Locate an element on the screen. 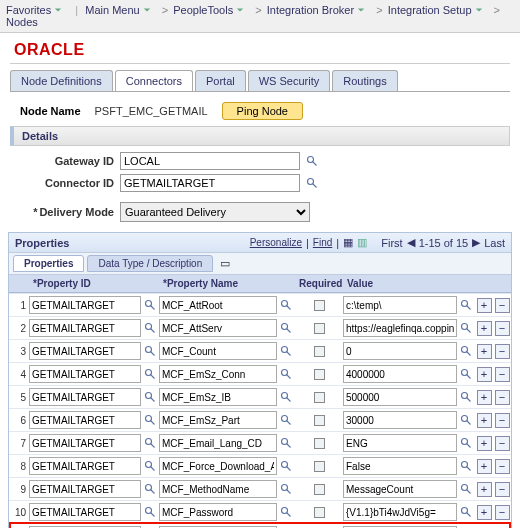 Image resolution: width=520 pixels, height=528 pixels. gateway-id-input is located at coordinates (210, 161).